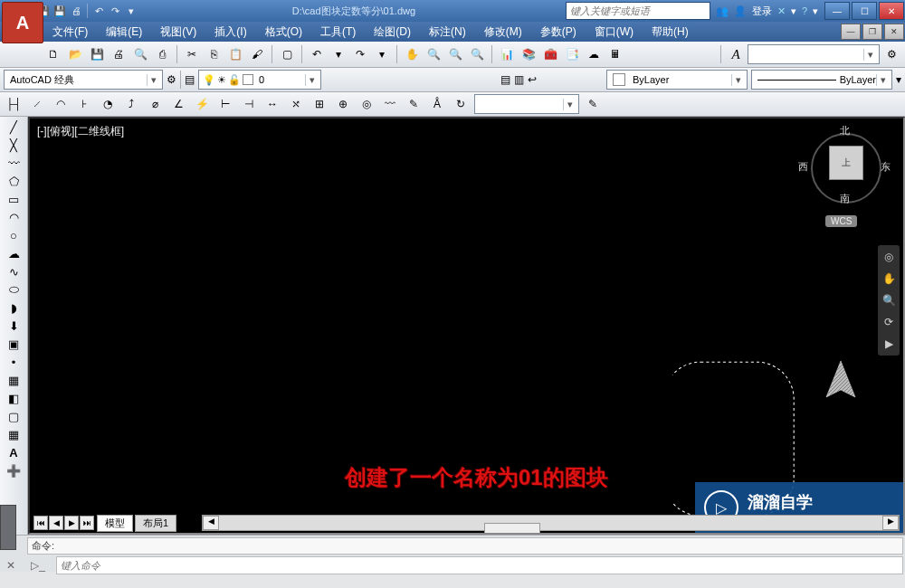 The image size is (905, 588). Describe the element at coordinates (317, 54) in the screenshot. I see `undo2-icon: ↶` at that location.